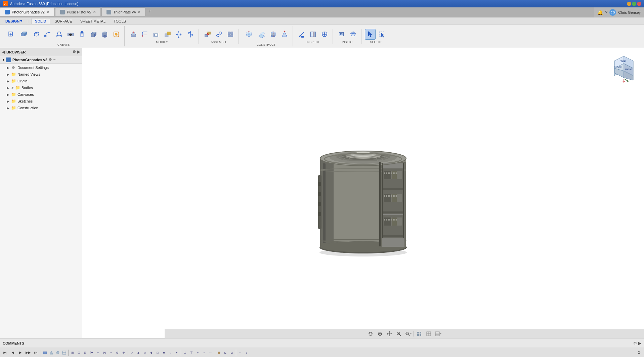 The image size is (644, 357). Describe the element at coordinates (240, 353) in the screenshot. I see `timeline-icon-26: ↔` at that location.